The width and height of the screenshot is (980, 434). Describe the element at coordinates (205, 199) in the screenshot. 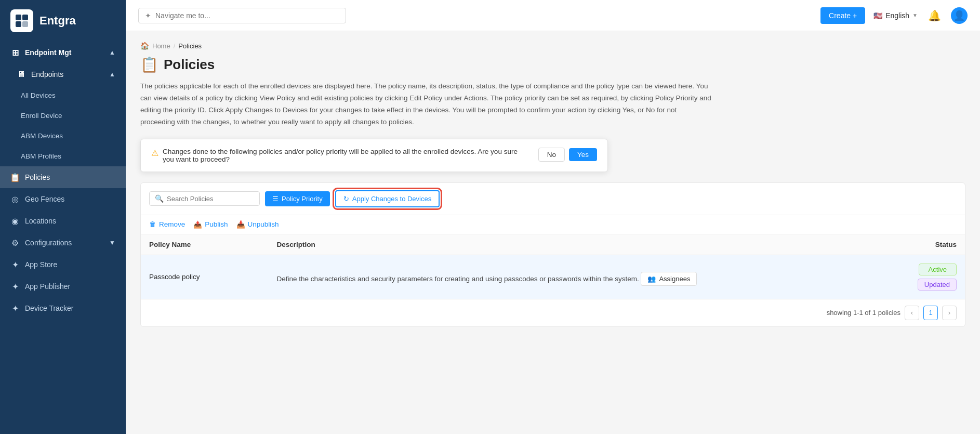

I see `search-box: 🔍` at that location.